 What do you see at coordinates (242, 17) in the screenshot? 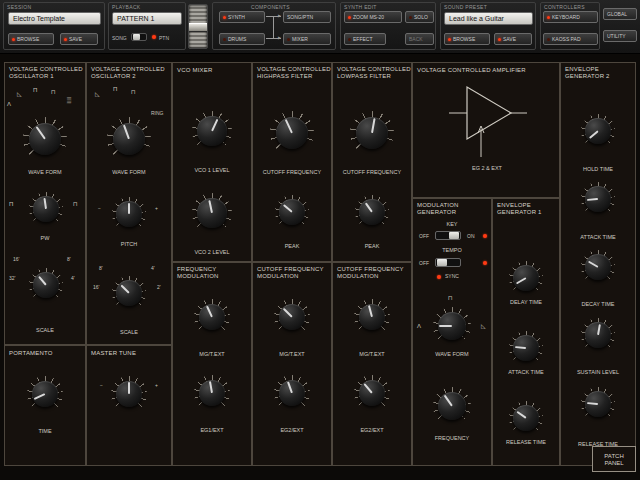
I see `synth-button: SYNTH` at bounding box center [242, 17].